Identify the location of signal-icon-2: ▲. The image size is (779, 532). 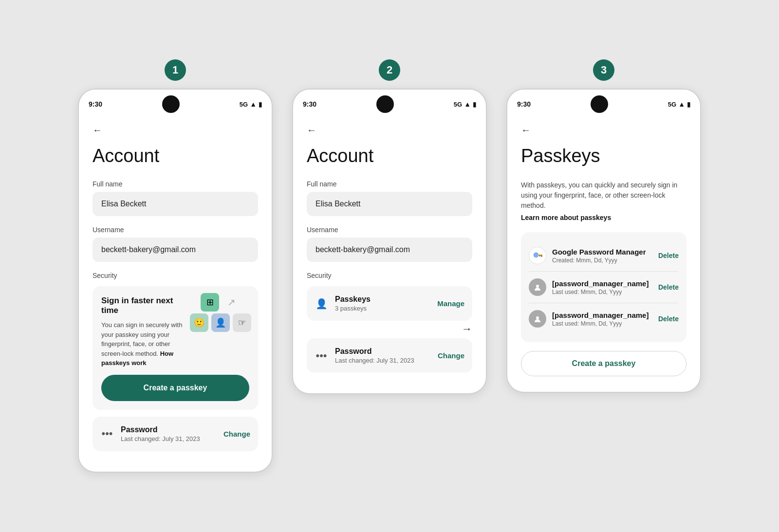
(467, 104).